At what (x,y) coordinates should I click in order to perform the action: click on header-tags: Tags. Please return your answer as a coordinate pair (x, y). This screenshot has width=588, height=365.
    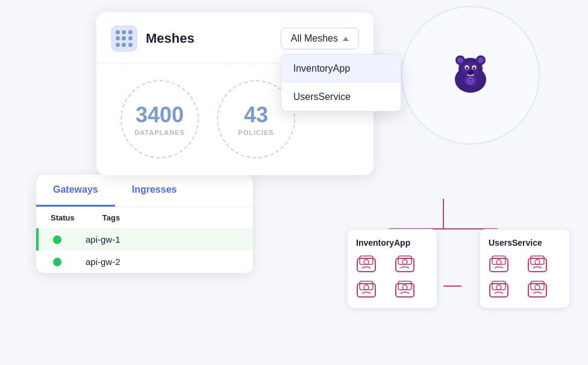
    Looking at the image, I should click on (111, 218).